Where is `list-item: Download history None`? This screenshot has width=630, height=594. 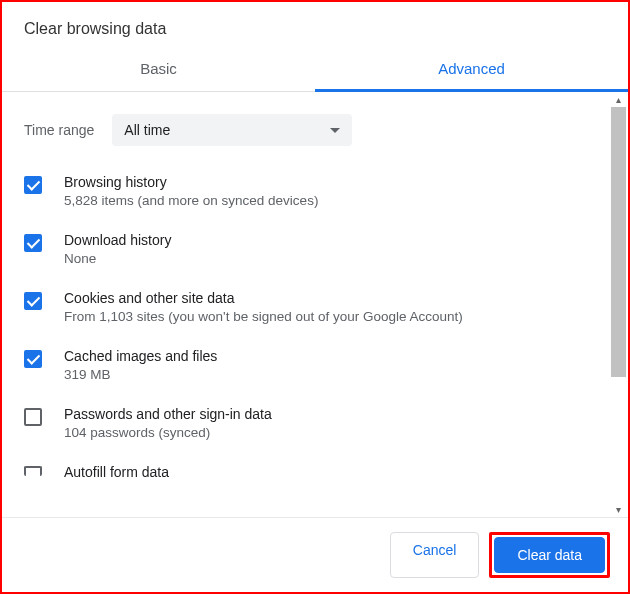
list-item: Download history None is located at coordinates (311, 249).